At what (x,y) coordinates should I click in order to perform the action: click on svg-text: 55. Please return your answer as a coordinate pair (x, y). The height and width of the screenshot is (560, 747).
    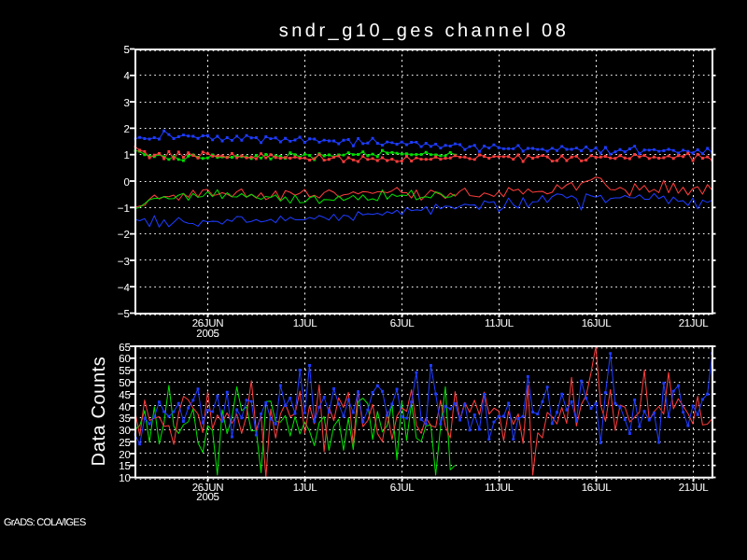
    Looking at the image, I should click on (125, 371).